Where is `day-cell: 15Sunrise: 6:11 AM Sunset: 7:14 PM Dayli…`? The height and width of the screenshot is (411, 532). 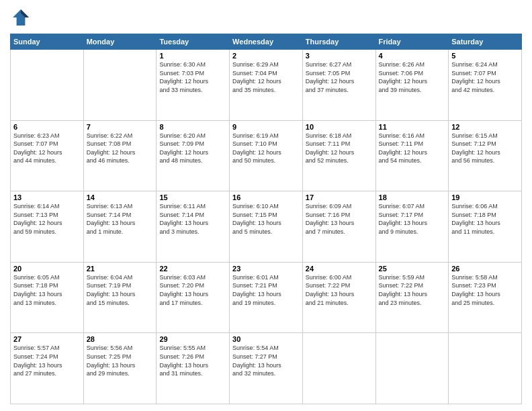
day-cell: 15Sunrise: 6:11 AM Sunset: 7:14 PM Dayli… is located at coordinates (193, 227).